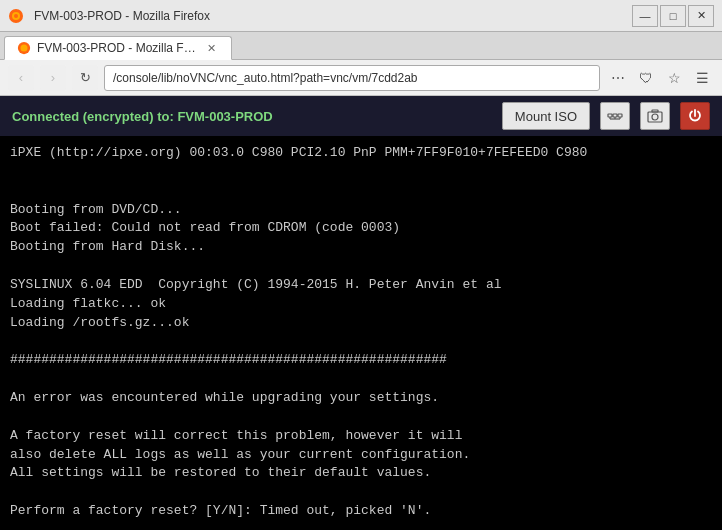  I want to click on maximize-button: □, so click(673, 16).